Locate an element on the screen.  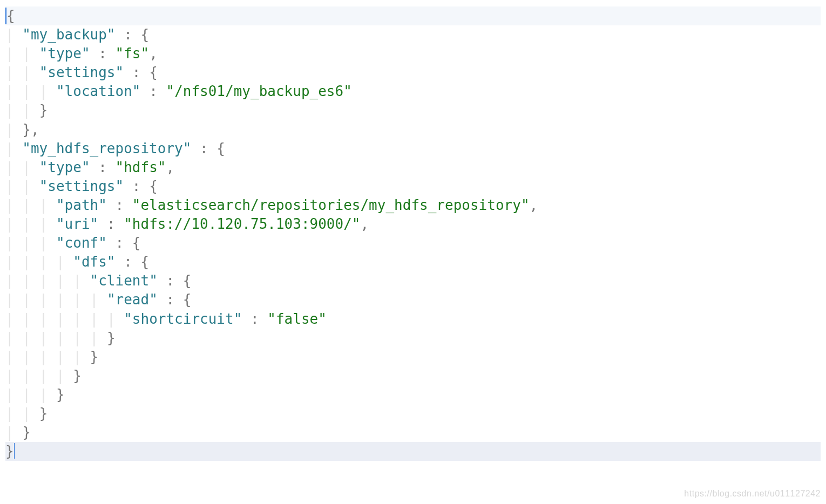
code-line: | | | | "dfs" : { is located at coordinates (77, 262).